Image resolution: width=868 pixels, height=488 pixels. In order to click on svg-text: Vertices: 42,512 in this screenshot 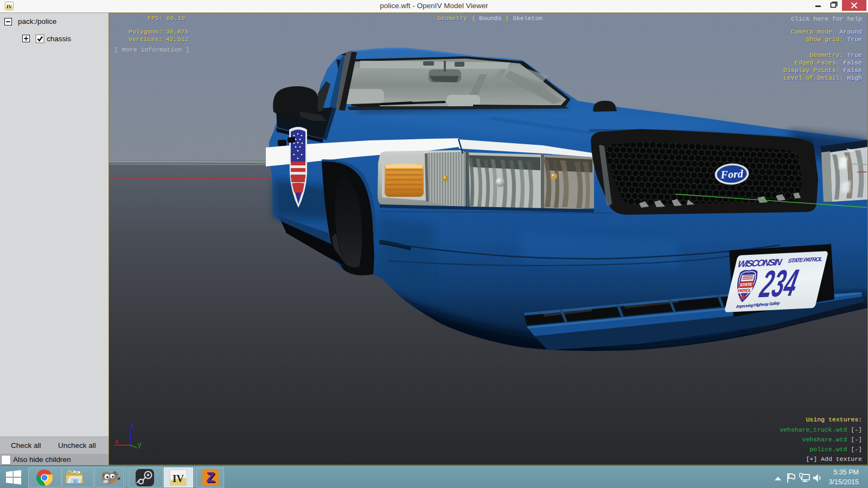, I will do `click(158, 39)`.